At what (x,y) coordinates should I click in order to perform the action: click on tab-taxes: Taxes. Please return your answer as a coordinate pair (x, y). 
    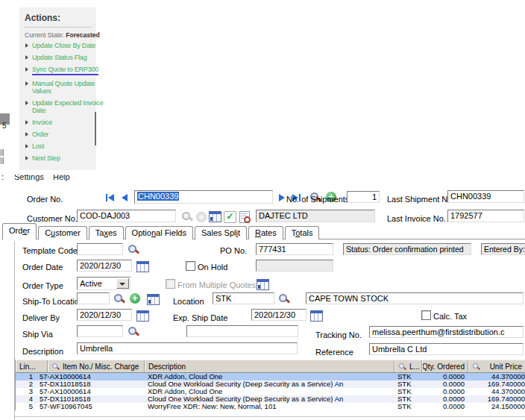
    Looking at the image, I should click on (106, 233).